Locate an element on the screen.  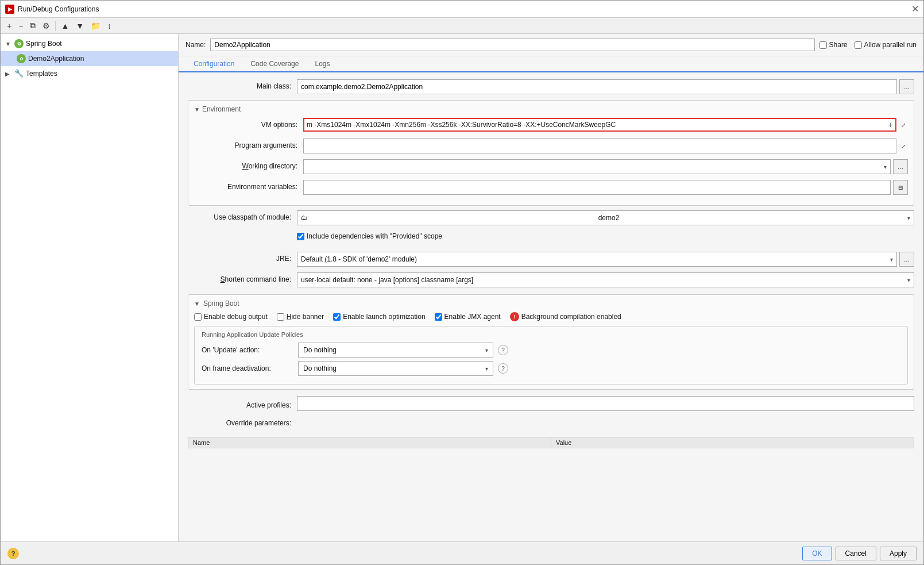
jre-control: Default (1.8 - SDK of 'demo2' module) ▾ … is located at coordinates (605, 259).